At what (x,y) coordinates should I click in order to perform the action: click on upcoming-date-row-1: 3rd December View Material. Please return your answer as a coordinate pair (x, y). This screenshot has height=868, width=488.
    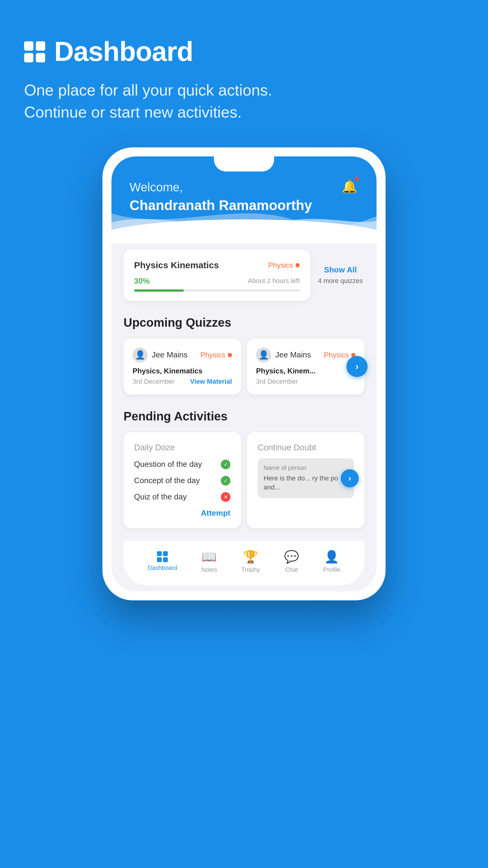
    Looking at the image, I should click on (183, 381).